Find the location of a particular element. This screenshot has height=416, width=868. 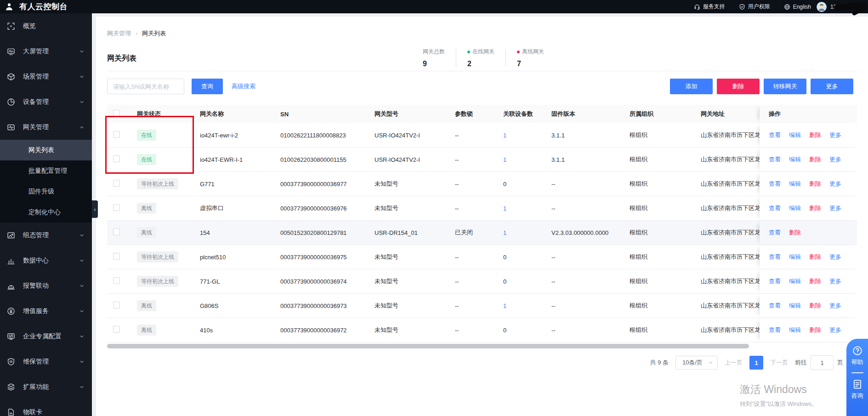

sidebar-item-组态管理: 组态管理 is located at coordinates (46, 235).